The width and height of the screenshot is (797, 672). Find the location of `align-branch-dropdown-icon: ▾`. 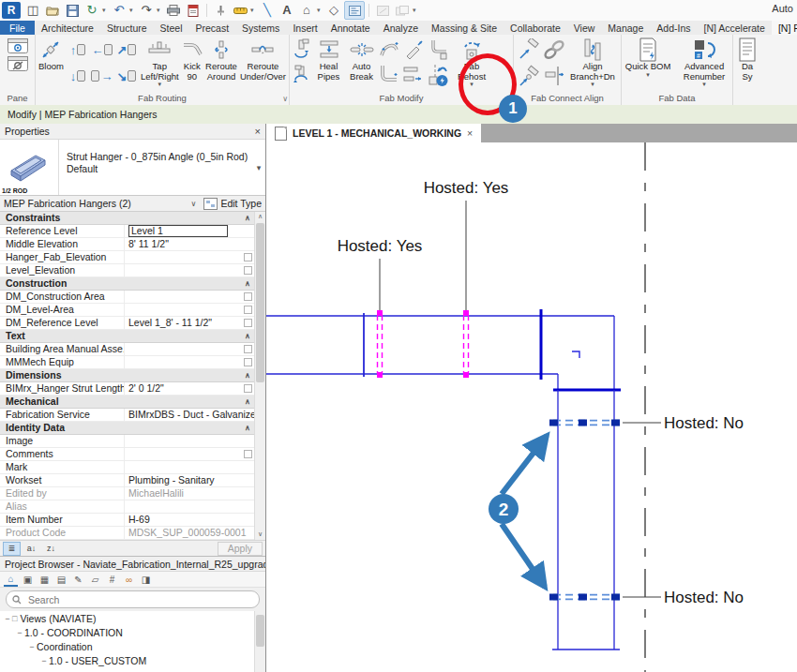

align-branch-dropdown-icon: ▾ is located at coordinates (593, 84).